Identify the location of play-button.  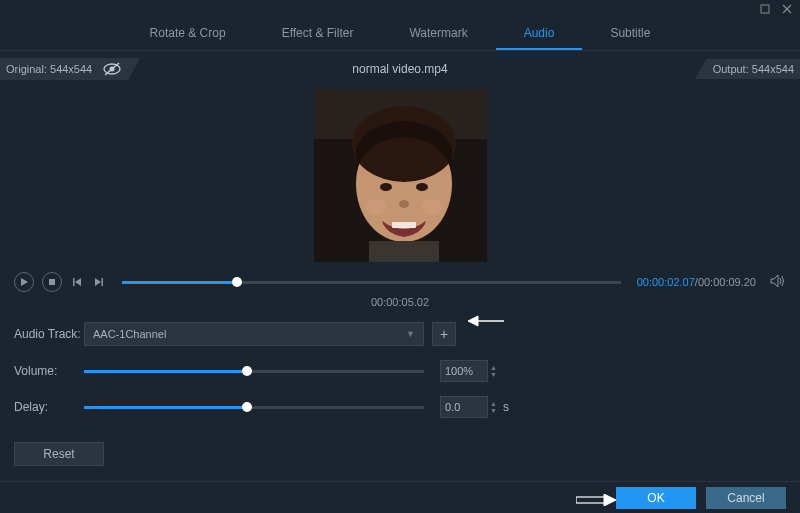
(24, 282).